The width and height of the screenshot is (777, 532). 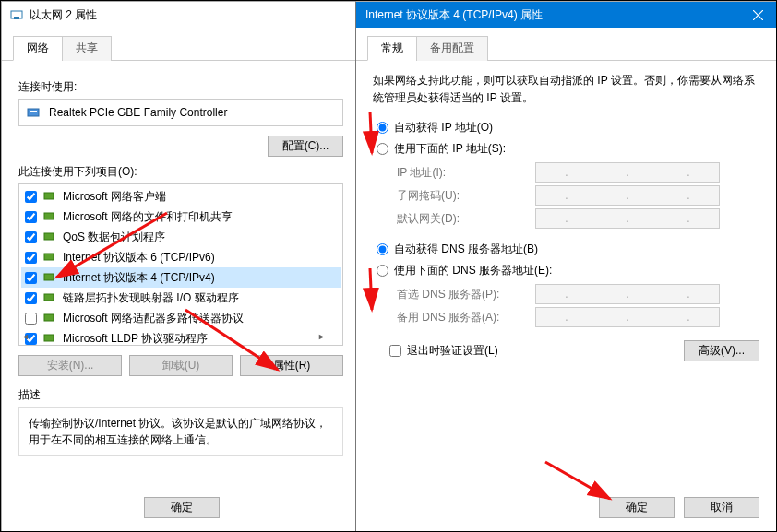 I want to click on auto-dns-radio: 自动获得 DNS 服务器地址(B), so click(x=568, y=249).